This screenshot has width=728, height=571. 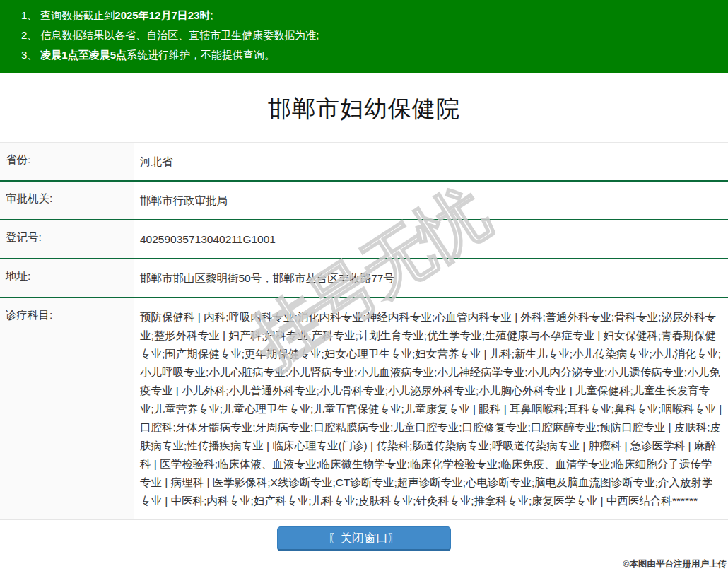 I want to click on row-value: 河北省, so click(x=431, y=163).